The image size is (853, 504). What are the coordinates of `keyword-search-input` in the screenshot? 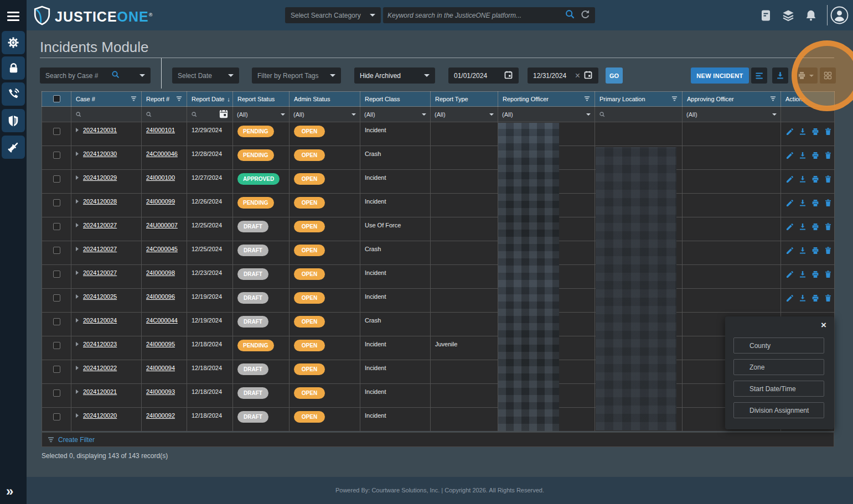 It's located at (476, 15).